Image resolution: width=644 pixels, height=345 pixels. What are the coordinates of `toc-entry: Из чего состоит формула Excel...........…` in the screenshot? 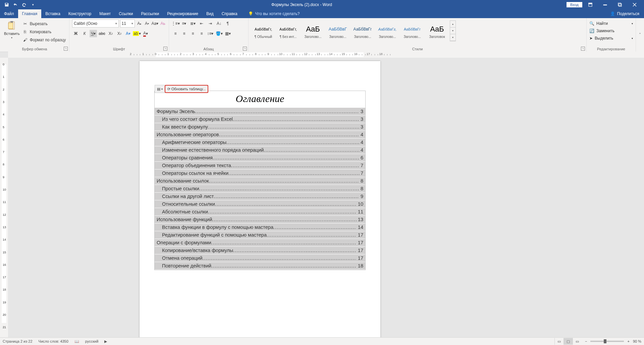 It's located at (260, 119).